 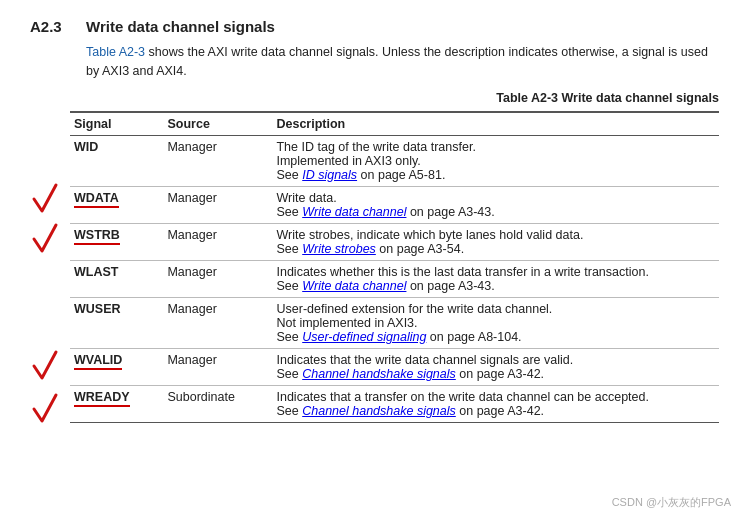 I want to click on table-row: WID Manager The ID tag of the write data…, so click(x=394, y=160).